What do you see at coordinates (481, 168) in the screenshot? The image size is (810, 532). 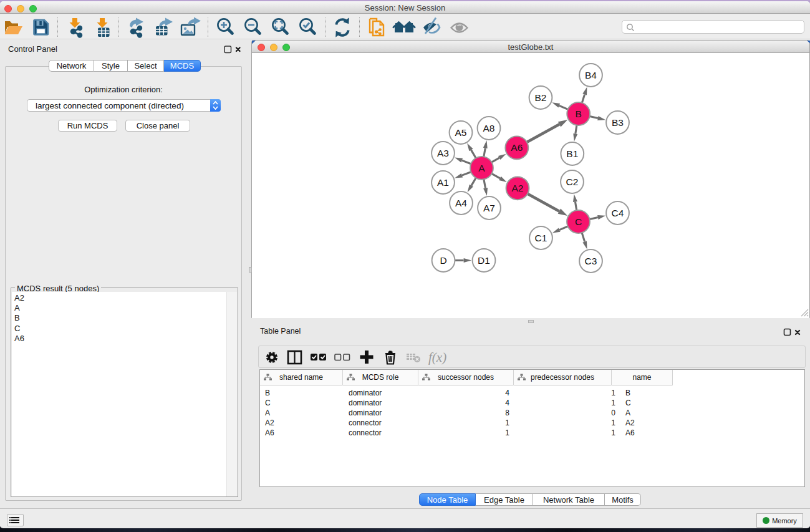 I see `svg-text: A` at bounding box center [481, 168].